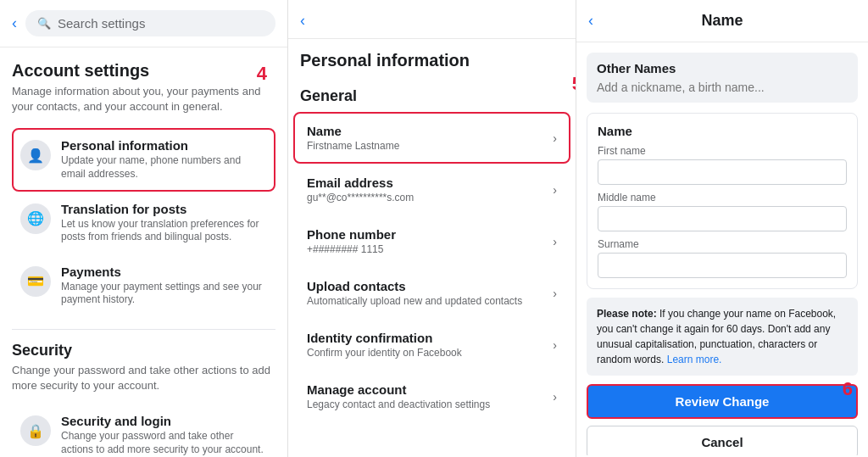 The height and width of the screenshot is (457, 868). Describe the element at coordinates (432, 190) in the screenshot. I see `pi-item-email: Email address gu**@co**********s.com ›` at that location.